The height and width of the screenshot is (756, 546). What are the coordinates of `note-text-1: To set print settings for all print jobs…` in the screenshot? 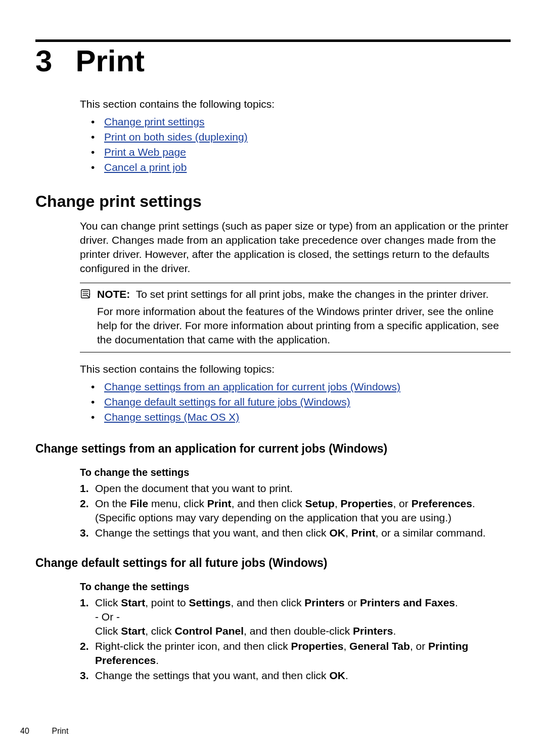 It's located at (312, 294).